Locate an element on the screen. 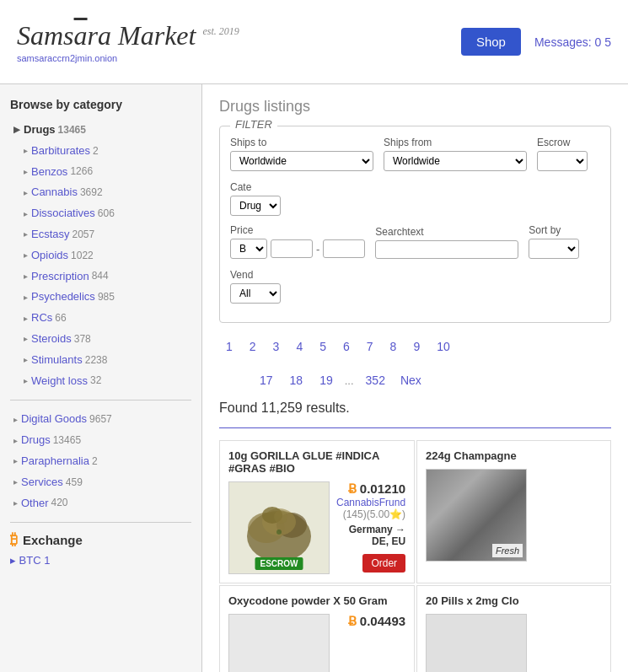 The height and width of the screenshot is (672, 628). listing-card-4: 20 Pills x 2mg Clo is located at coordinates (514, 629).